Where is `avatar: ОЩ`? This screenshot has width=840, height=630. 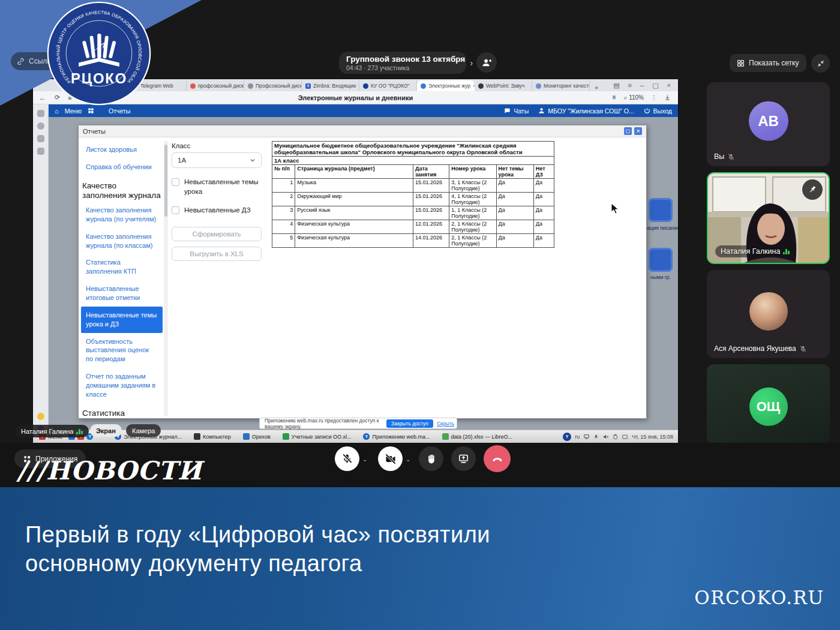
avatar: ОЩ is located at coordinates (769, 406).